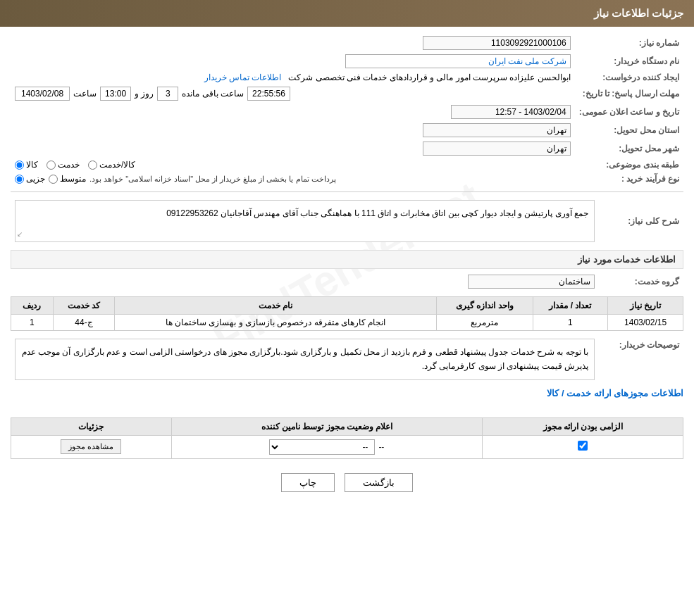 This screenshot has height=616, width=694. What do you see at coordinates (73, 179) in the screenshot?
I see `process-motevaset-label: متوسط` at bounding box center [73, 179].